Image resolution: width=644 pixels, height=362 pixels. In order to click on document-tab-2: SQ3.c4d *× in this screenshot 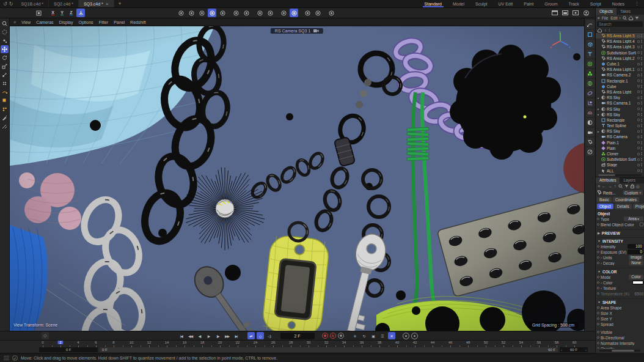, I will do `click(97, 4)`.